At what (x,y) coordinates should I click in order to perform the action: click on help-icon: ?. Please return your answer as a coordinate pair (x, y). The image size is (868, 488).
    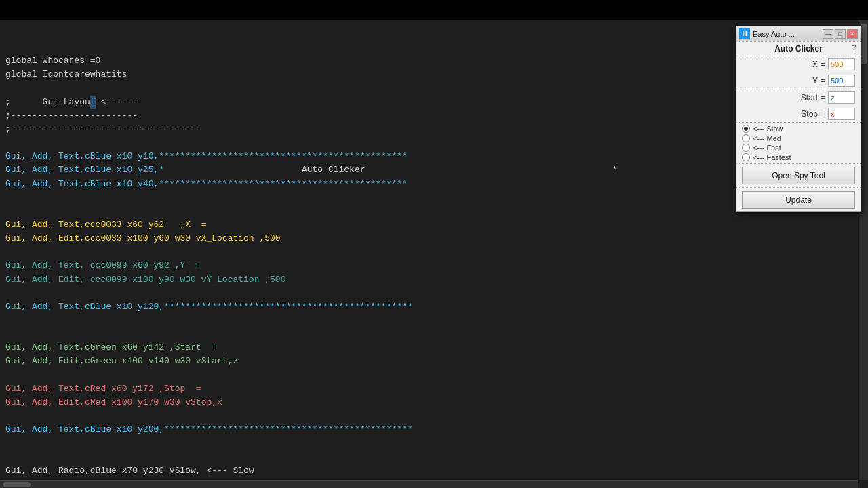
    Looking at the image, I should click on (854, 47).